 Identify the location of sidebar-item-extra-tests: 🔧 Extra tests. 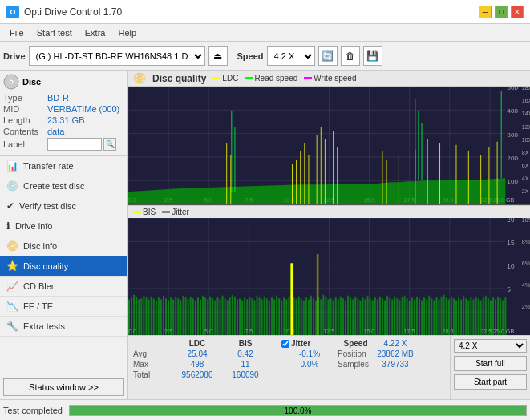
(64, 327).